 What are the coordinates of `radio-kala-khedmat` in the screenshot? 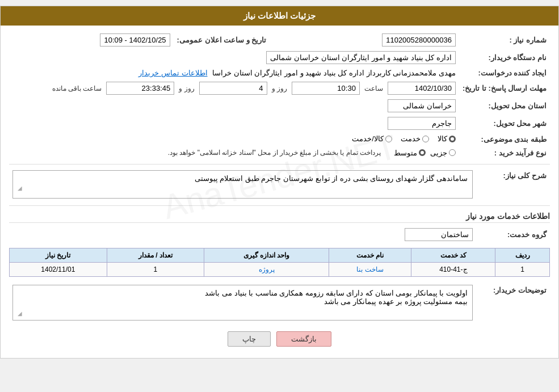 It's located at (389, 139).